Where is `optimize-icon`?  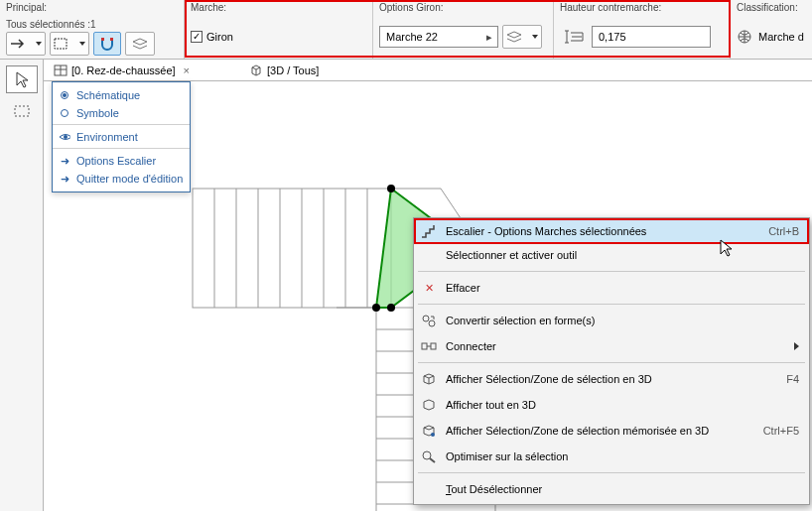 optimize-icon is located at coordinates (429, 456).